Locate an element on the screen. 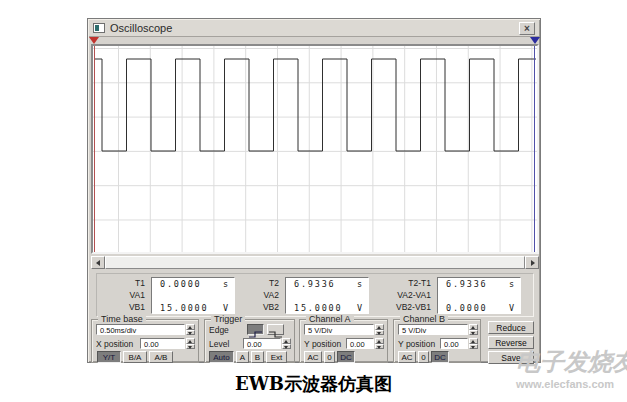 This screenshot has height=402, width=627. trigger-b-button: B is located at coordinates (258, 357).